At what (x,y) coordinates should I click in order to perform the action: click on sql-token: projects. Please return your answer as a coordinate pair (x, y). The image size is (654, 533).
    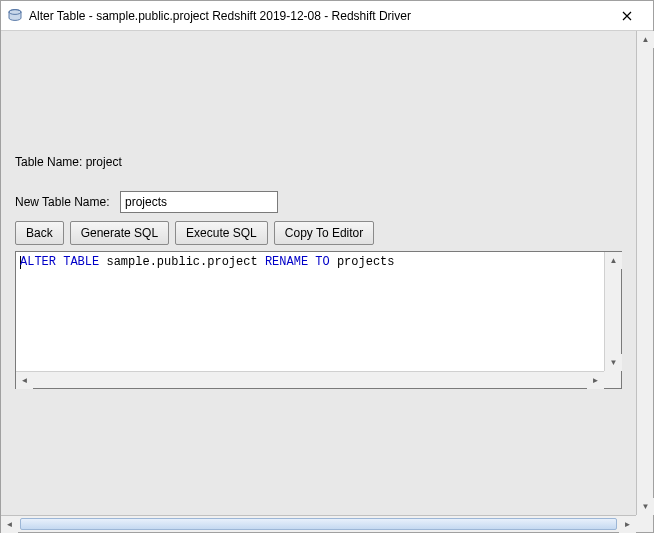
    Looking at the image, I should click on (362, 262).